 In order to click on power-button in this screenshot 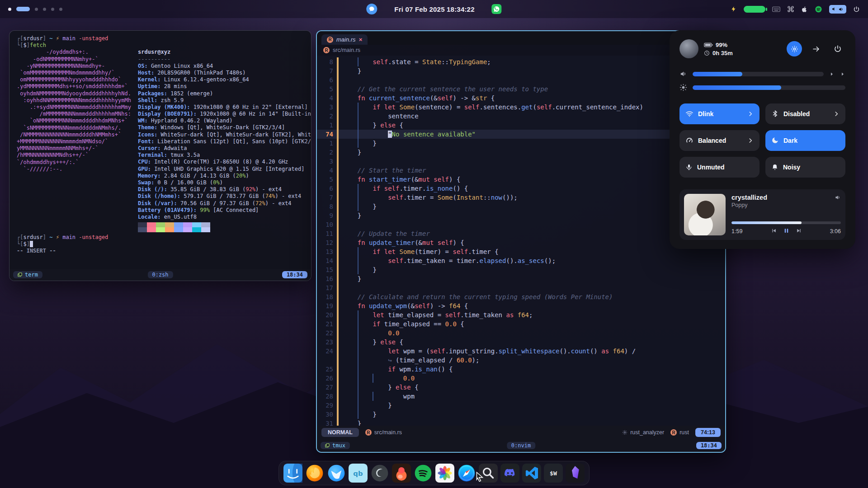, I will do `click(838, 49)`.